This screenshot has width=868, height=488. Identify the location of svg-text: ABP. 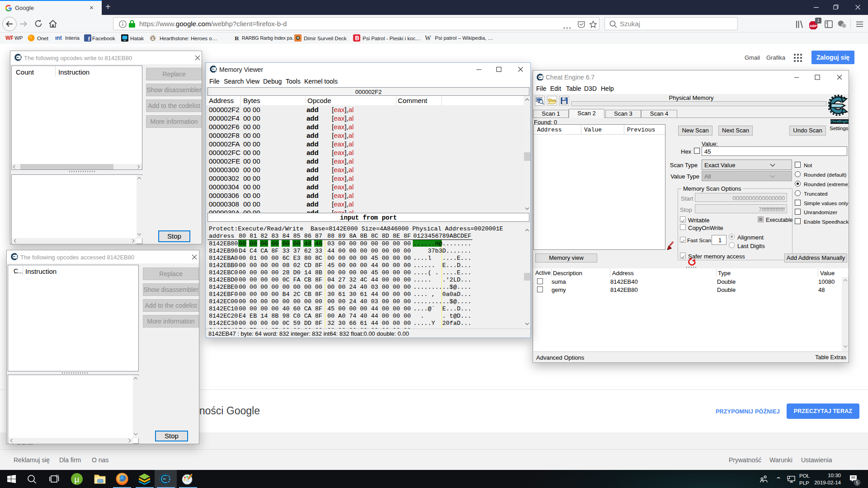
(813, 26).